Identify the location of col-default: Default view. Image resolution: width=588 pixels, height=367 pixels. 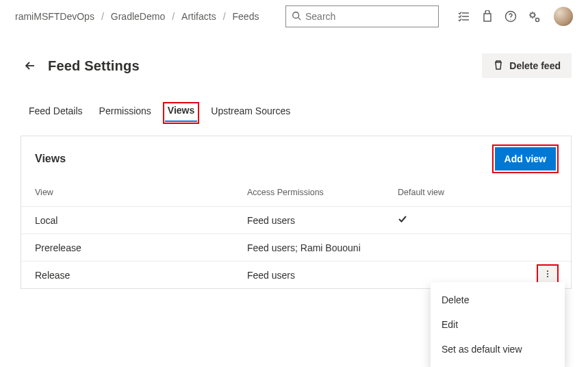
(449, 192).